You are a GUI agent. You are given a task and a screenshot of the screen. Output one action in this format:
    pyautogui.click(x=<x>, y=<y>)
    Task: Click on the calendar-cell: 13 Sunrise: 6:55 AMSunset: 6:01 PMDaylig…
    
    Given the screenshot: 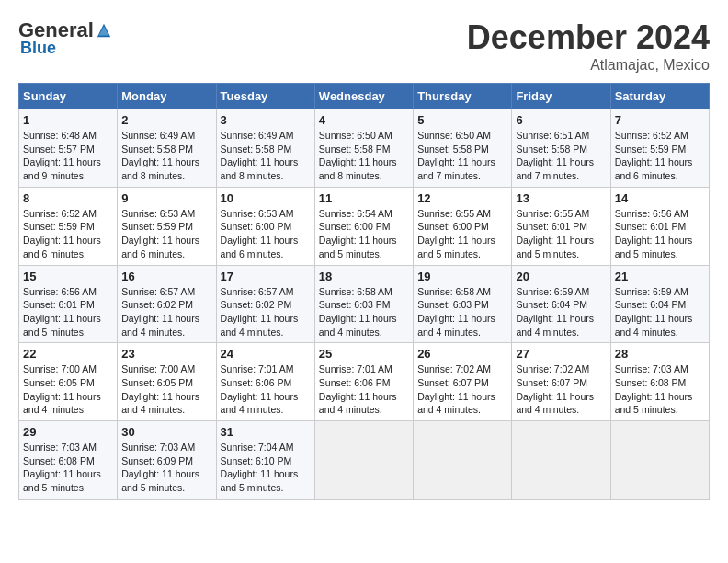 What is the action you would take?
    pyautogui.click(x=561, y=226)
    